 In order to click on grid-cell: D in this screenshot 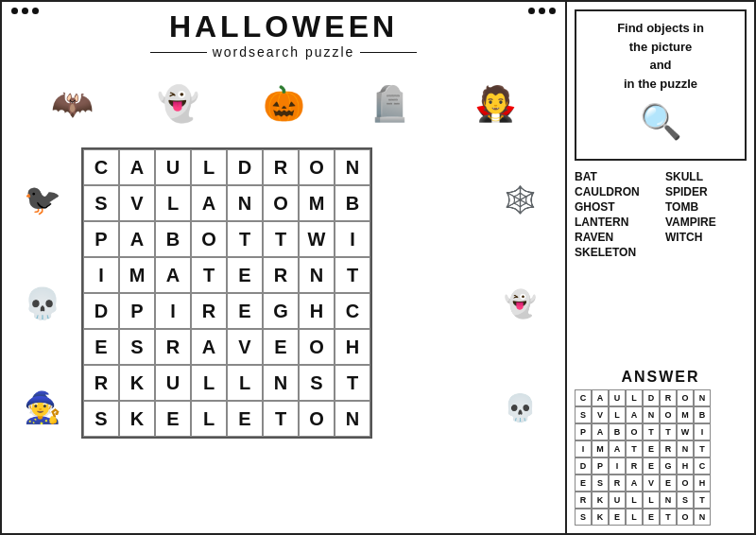, I will do `click(101, 311)`.